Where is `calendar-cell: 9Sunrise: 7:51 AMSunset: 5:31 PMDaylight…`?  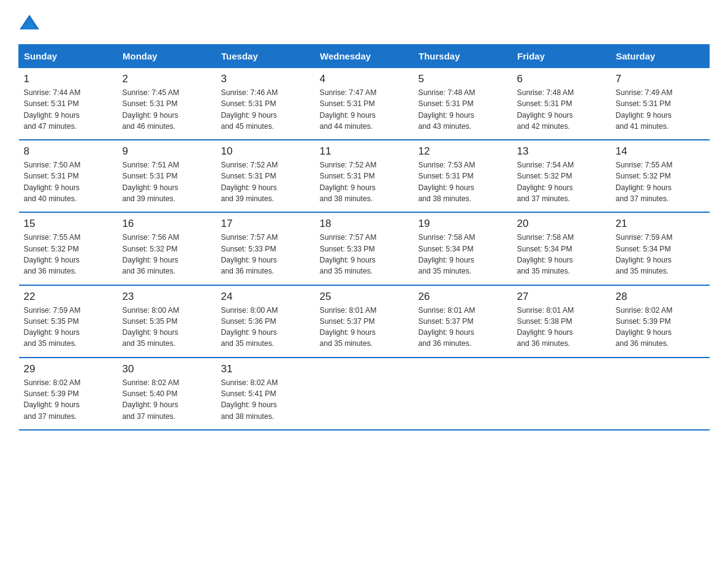
calendar-cell: 9Sunrise: 7:51 AMSunset: 5:31 PMDaylight… is located at coordinates (167, 176).